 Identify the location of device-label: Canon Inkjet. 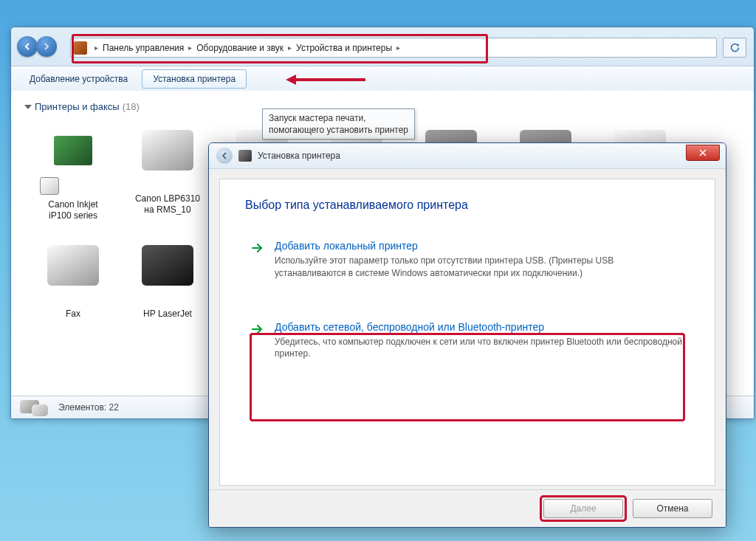
(73, 205).